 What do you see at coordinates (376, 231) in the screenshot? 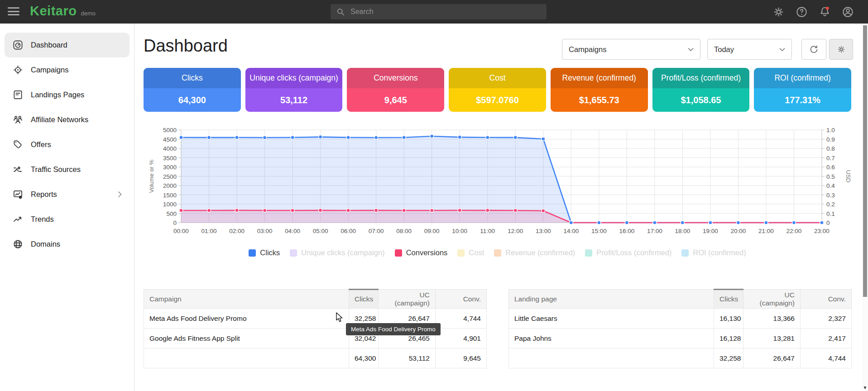
I see `svg-text: 07:00` at bounding box center [376, 231].